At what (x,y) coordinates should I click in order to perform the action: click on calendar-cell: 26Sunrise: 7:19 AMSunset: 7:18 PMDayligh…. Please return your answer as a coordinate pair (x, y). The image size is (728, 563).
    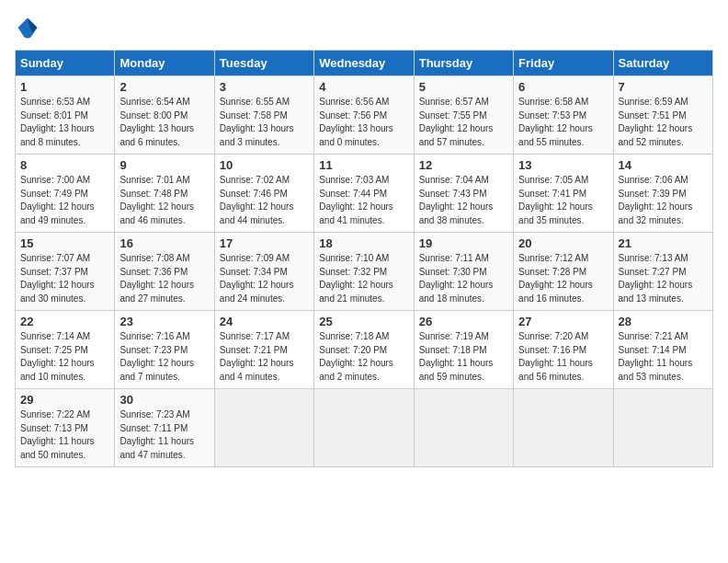
    Looking at the image, I should click on (463, 350).